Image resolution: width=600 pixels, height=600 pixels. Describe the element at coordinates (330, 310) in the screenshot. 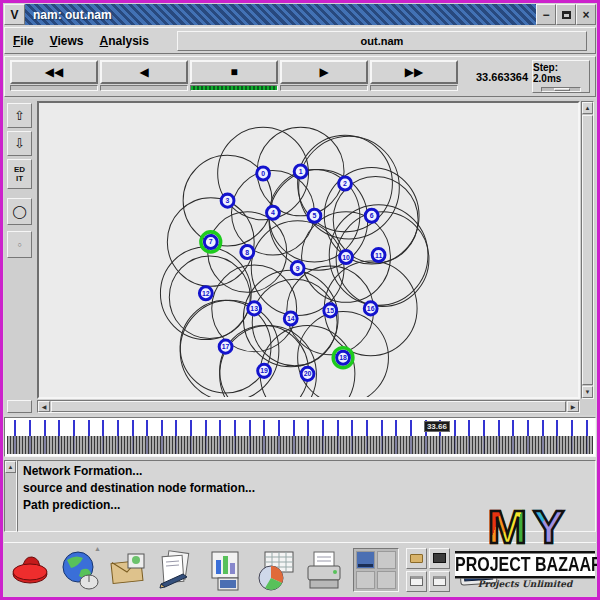

I see `node-label: 15` at that location.